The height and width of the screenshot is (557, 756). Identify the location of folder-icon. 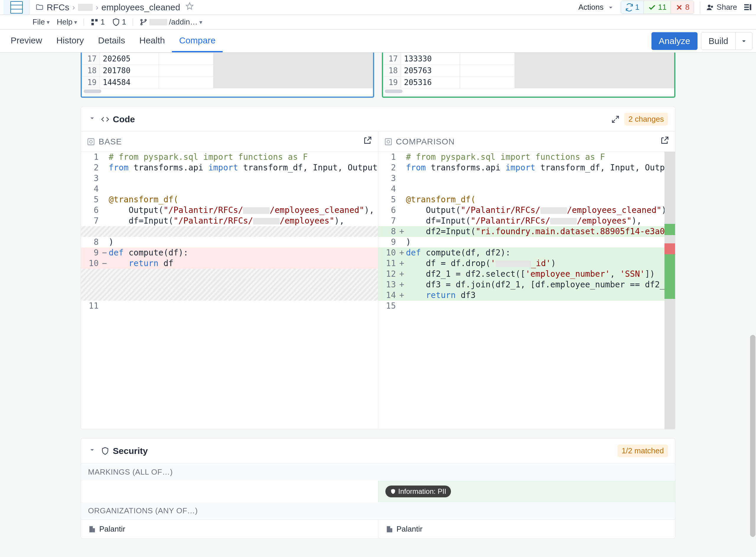
(40, 7).